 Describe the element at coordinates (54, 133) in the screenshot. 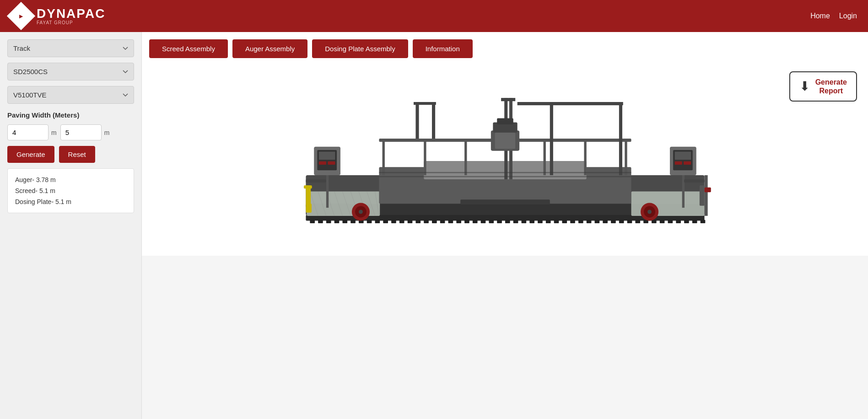

I see `unit-label-1: m` at that location.